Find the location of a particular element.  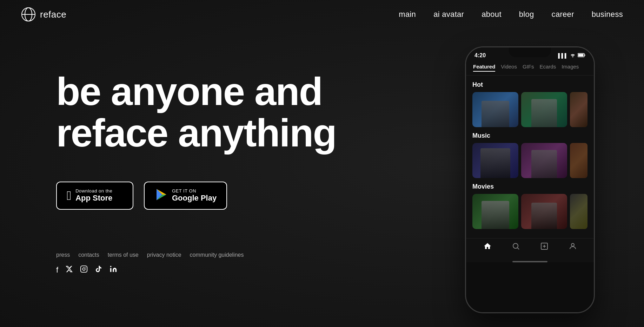

social-icons: f is located at coordinates (214, 270).